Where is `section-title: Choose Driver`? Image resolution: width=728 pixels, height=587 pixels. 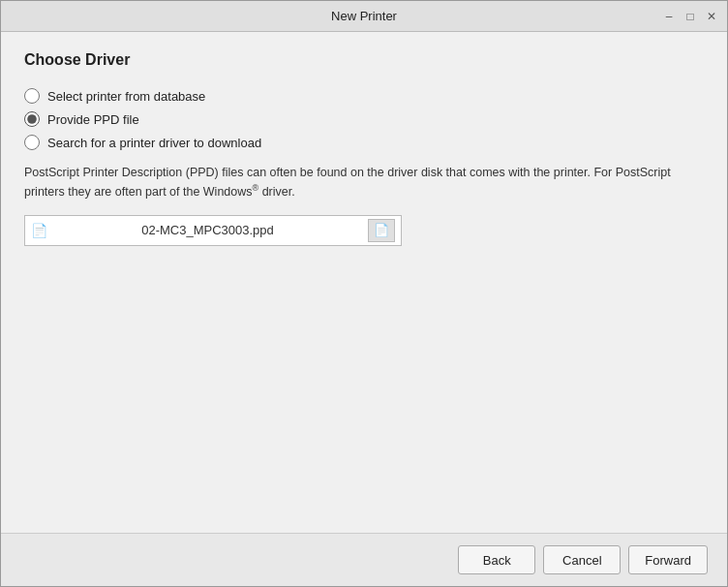
section-title: Choose Driver is located at coordinates (364, 60).